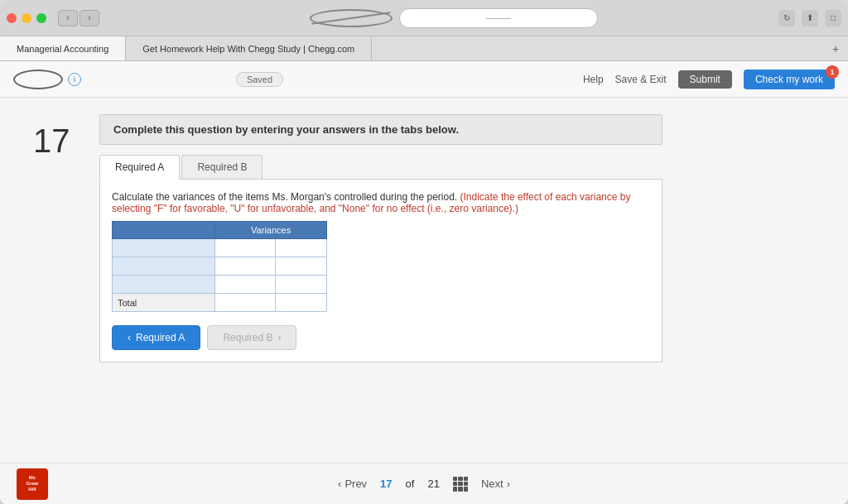  I want to click on row1-label-cell, so click(164, 248).